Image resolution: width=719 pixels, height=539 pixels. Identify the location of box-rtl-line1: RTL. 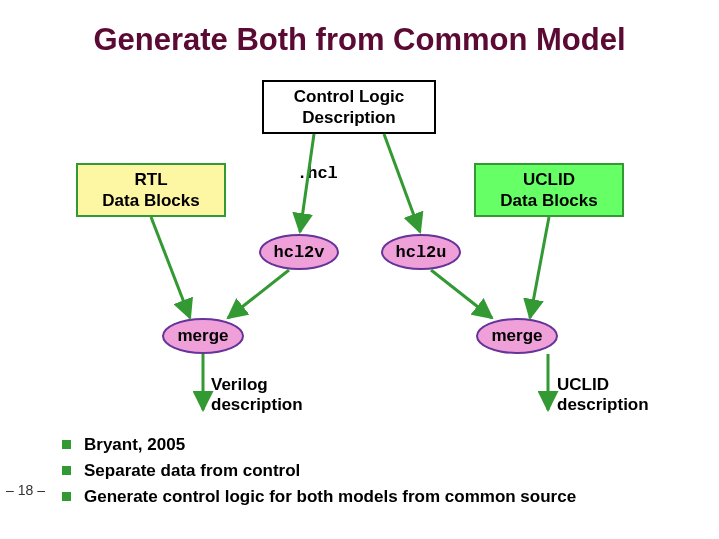
(150, 180).